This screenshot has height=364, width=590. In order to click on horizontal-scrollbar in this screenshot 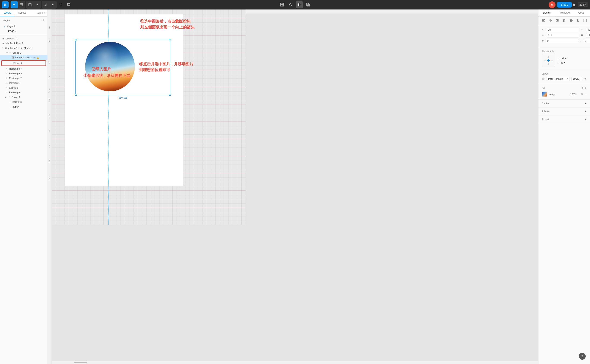, I will do `click(295, 362)`.